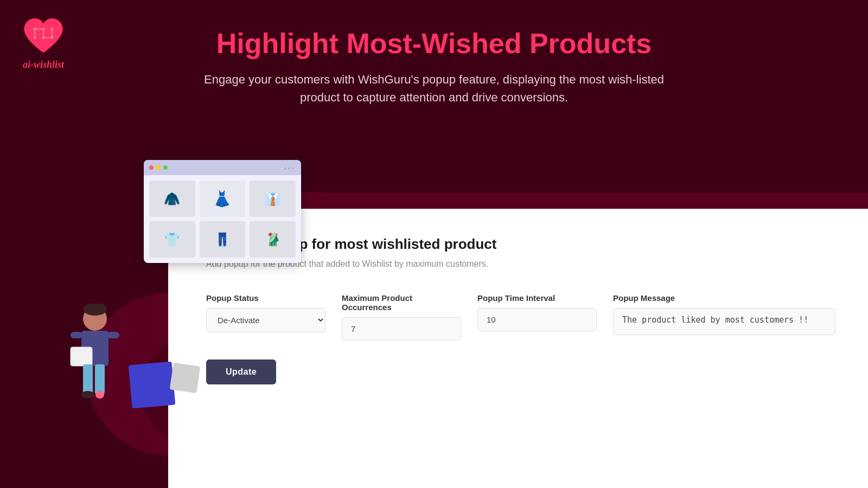  Describe the element at coordinates (222, 168) in the screenshot. I see `browser-bar: ···` at that location.